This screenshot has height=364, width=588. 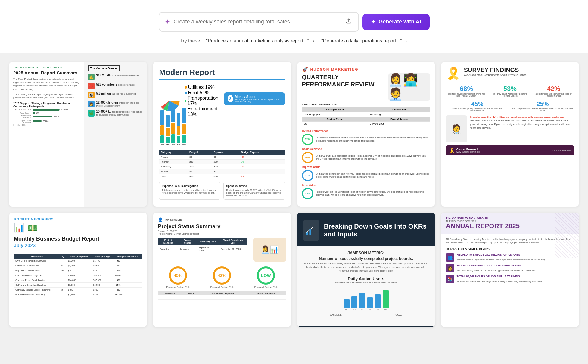 I want to click on goals-body: JAMESON METRIC: Number of successfully c…, so click(x=366, y=286).